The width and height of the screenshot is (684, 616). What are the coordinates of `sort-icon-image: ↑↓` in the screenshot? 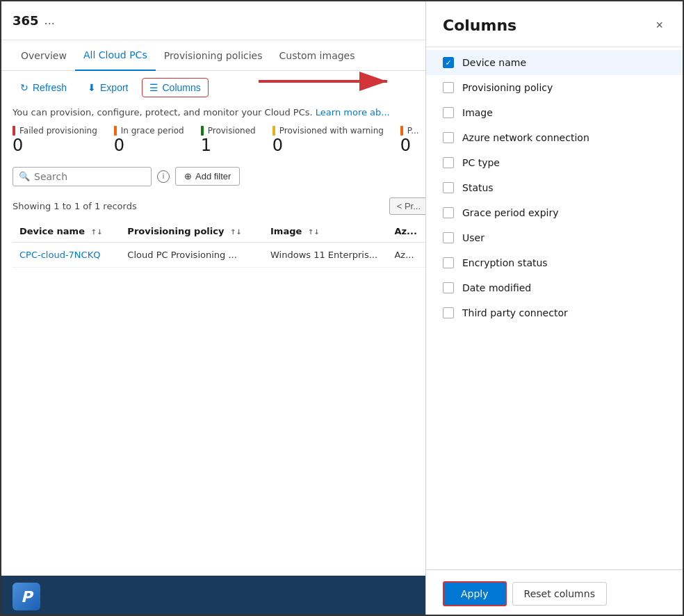 It's located at (314, 232).